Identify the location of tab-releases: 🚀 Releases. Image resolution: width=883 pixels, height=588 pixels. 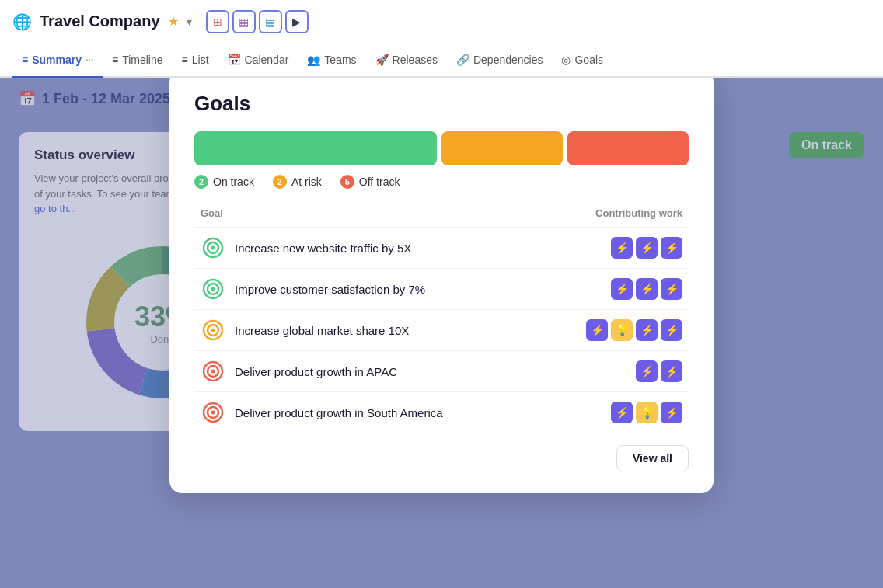
(407, 61).